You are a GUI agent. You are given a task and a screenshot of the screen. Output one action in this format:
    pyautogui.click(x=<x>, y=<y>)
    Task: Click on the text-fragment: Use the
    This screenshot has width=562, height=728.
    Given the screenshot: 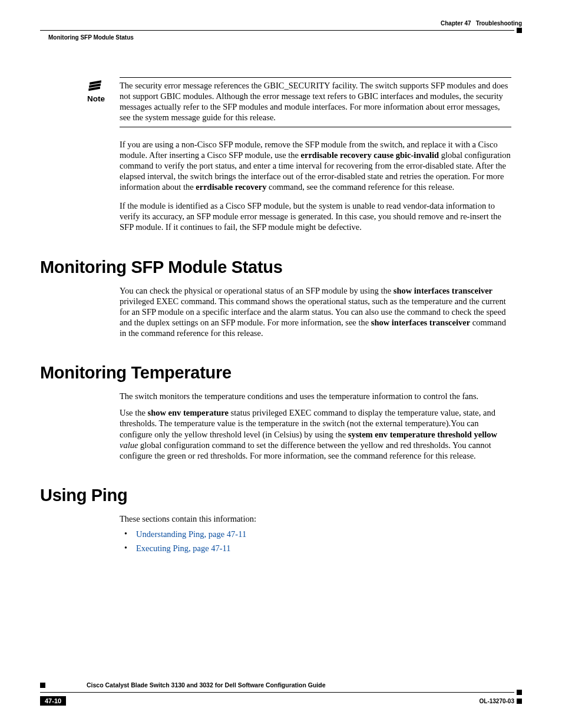 What is the action you would take?
    pyautogui.click(x=134, y=413)
    